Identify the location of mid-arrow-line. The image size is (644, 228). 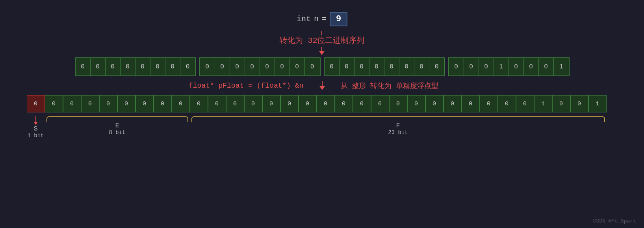
(322, 84).